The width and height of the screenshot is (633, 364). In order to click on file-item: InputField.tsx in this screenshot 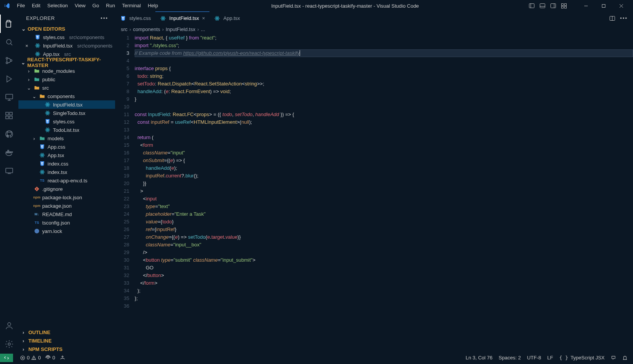, I will do `click(67, 105)`.